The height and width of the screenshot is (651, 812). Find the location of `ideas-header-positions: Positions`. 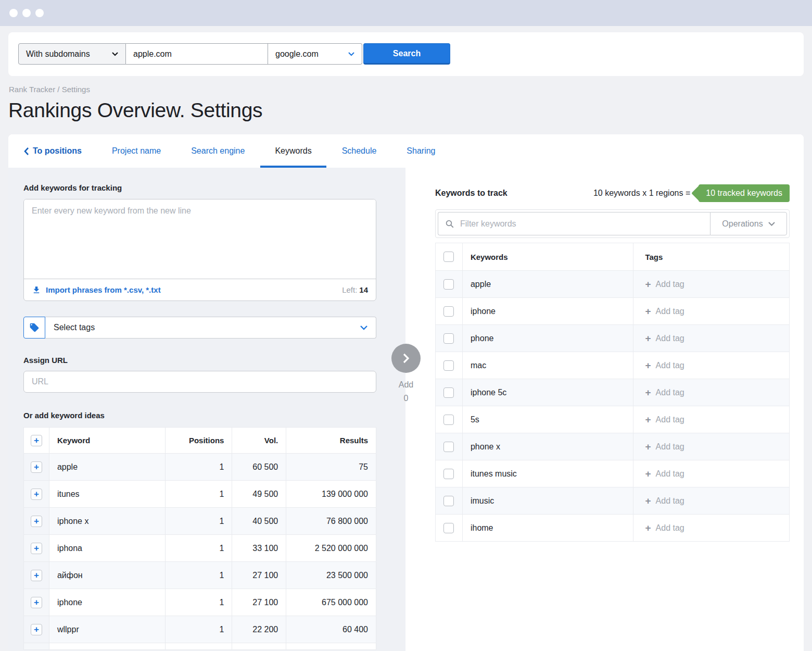

ideas-header-positions: Positions is located at coordinates (199, 441).